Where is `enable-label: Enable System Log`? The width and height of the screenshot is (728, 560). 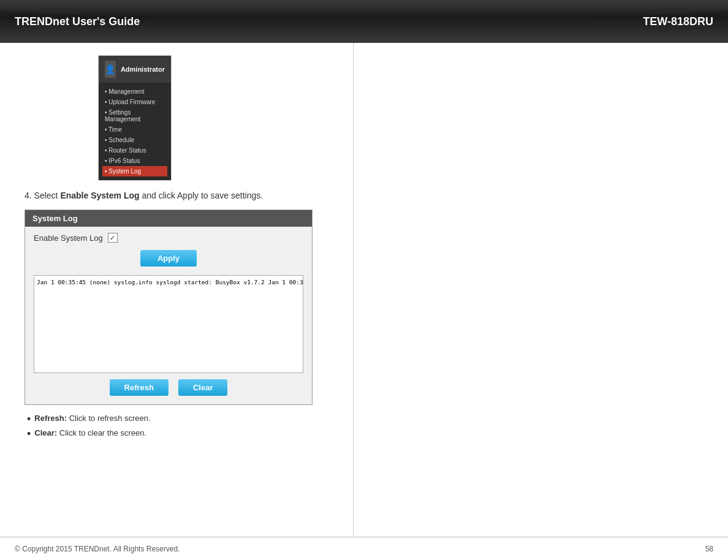 enable-label: Enable System Log is located at coordinates (69, 238).